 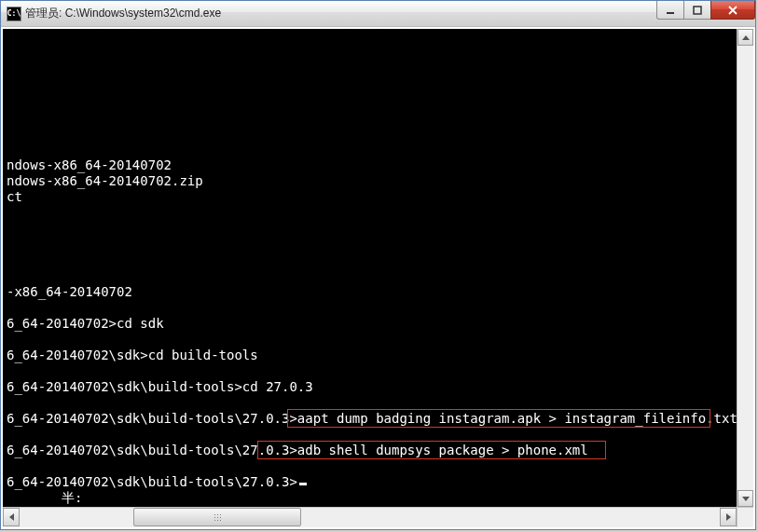 What do you see at coordinates (369, 419) in the screenshot?
I see `console-line: 6_64-20140702\sdk\build-tools\27.0.3>aap…` at bounding box center [369, 419].